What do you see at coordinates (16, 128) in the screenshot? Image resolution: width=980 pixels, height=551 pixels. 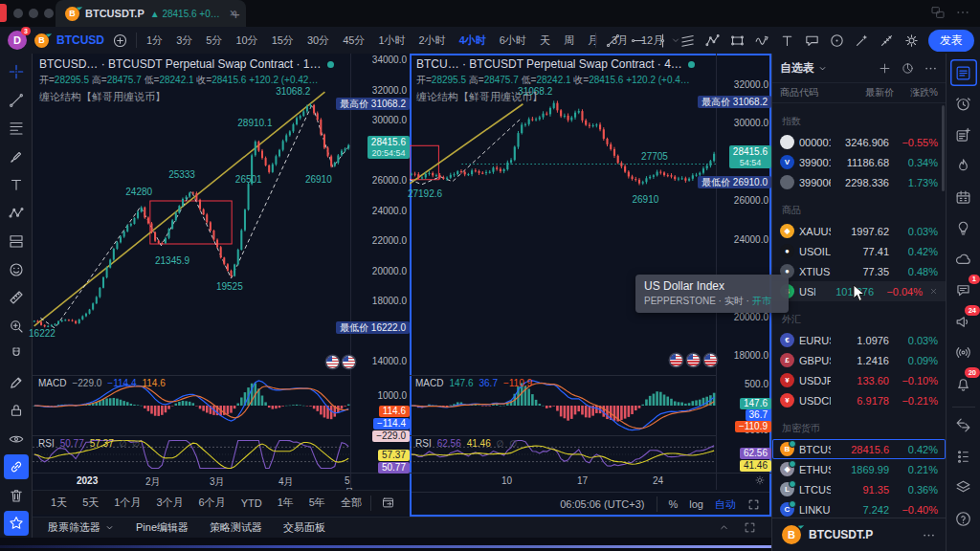 I see `fib-retracement-icon` at bounding box center [16, 128].